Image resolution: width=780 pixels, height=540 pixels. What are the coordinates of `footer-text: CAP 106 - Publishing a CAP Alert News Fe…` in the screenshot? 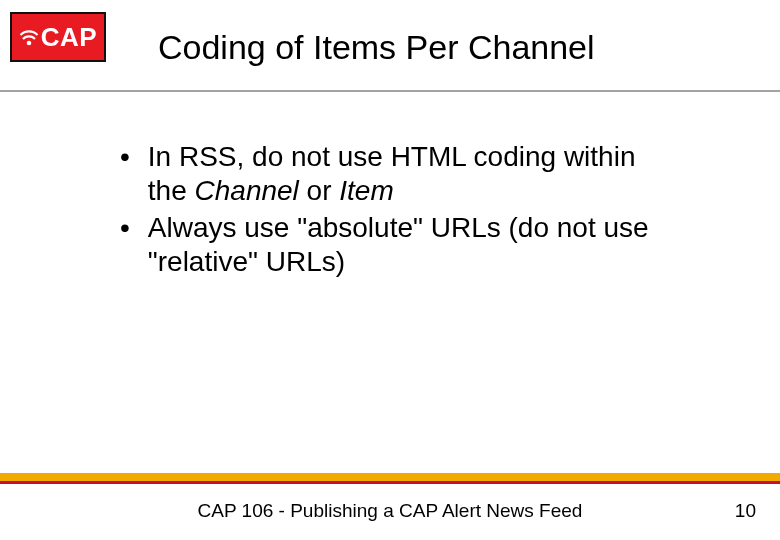 It's located at (390, 511).